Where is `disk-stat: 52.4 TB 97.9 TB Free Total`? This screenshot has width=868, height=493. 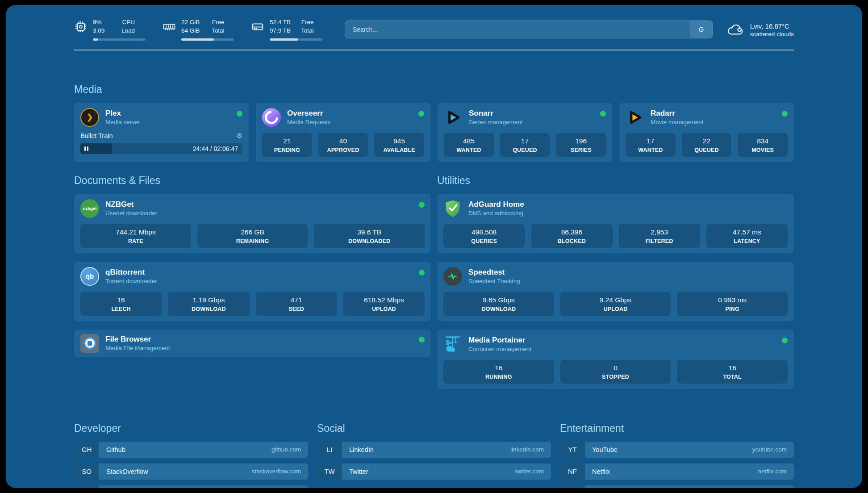 disk-stat: 52.4 TB 97.9 TB Free Total is located at coordinates (287, 29).